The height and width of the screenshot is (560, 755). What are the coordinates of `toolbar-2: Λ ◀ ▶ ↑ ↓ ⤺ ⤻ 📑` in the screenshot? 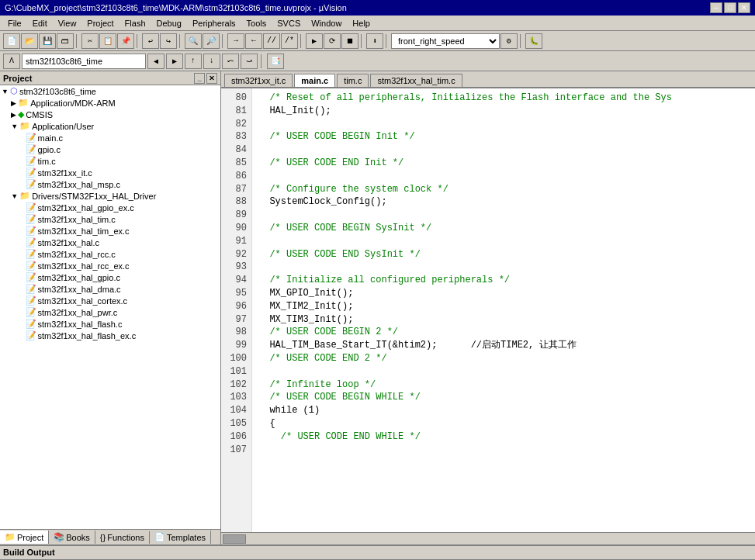 It's located at (377, 61).